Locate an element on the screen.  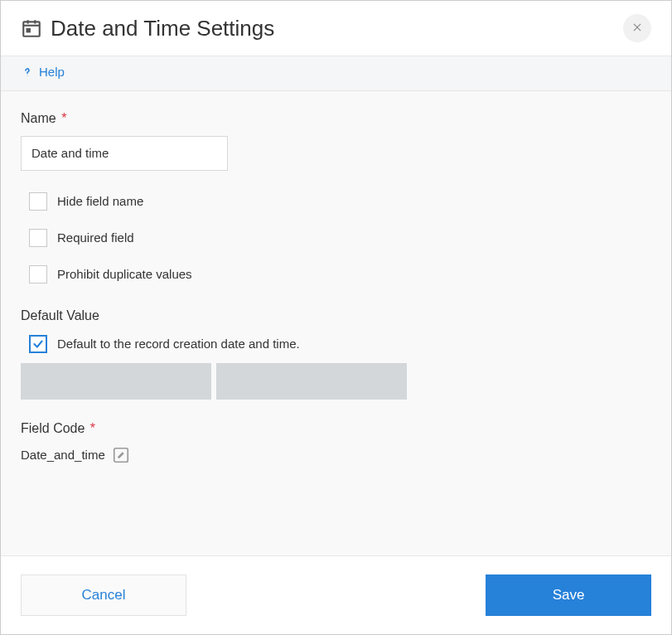
hide-field-name-checkbox is located at coordinates (38, 201).